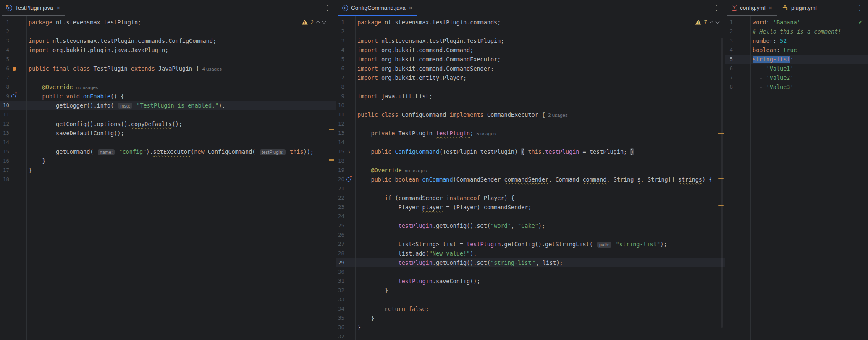  What do you see at coordinates (5, 161) in the screenshot?
I see `line-number: 16` at bounding box center [5, 161].